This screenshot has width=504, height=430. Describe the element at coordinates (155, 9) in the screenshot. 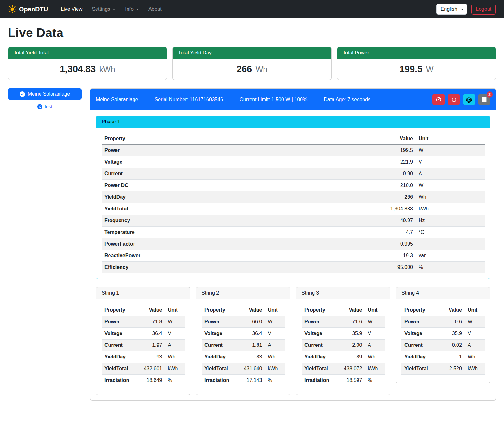

I see `nav-about-label: About` at that location.